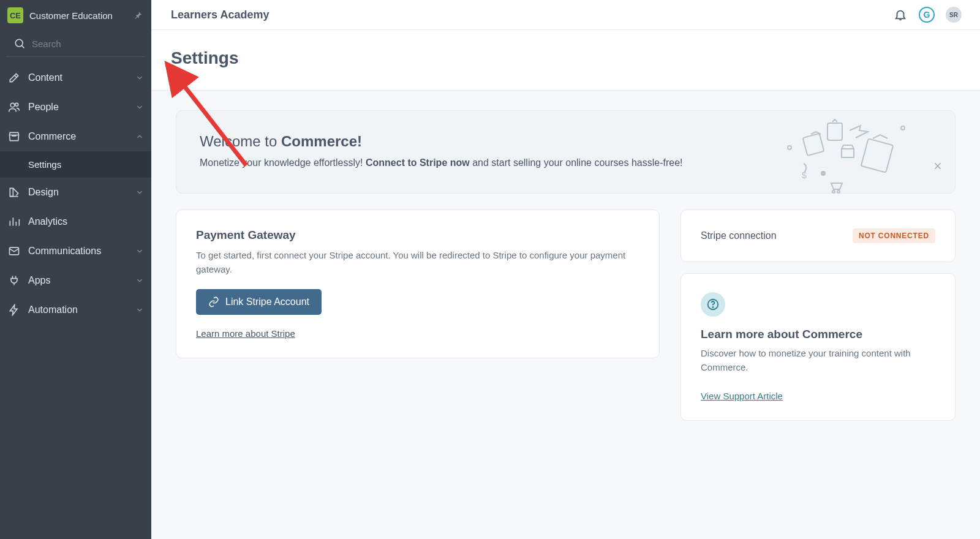  What do you see at coordinates (138, 15) in the screenshot?
I see `pin-icon` at bounding box center [138, 15].